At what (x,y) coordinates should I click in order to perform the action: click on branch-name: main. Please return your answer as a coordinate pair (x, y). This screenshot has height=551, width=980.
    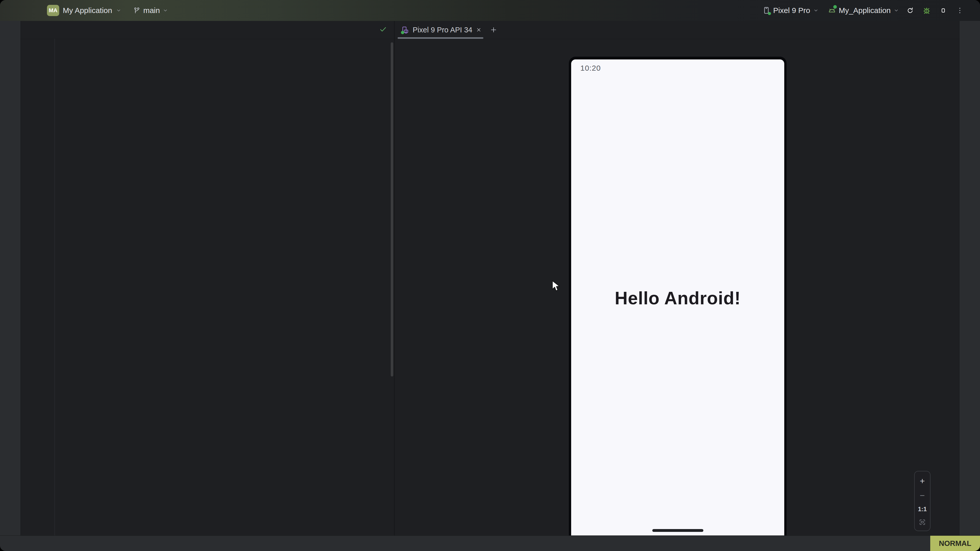
    Looking at the image, I should click on (151, 11).